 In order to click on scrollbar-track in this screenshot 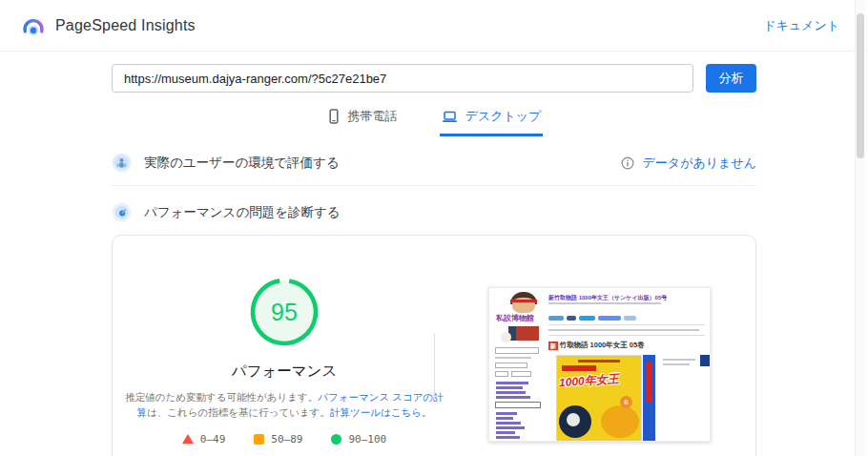, I will do `click(860, 228)`.